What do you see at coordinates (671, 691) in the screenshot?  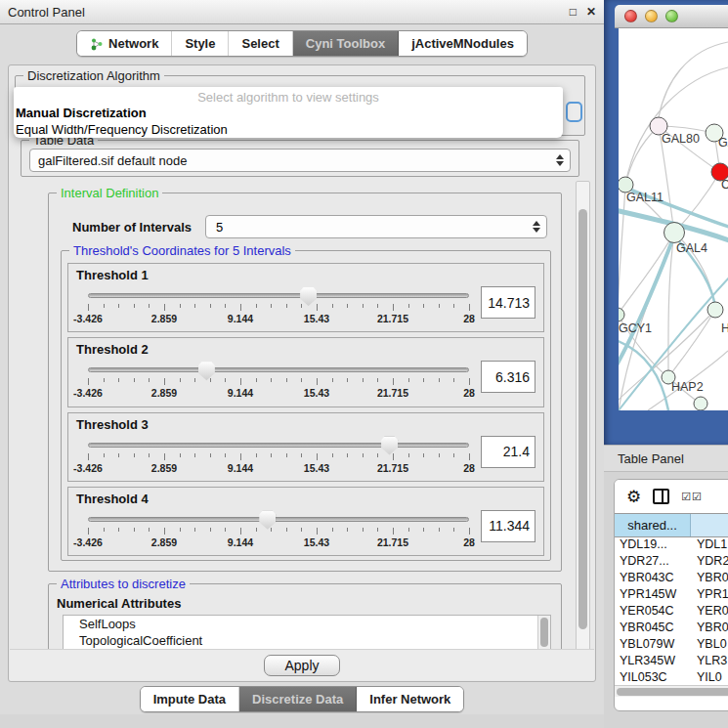 I see `table-horizontal-scrollbar` at bounding box center [671, 691].